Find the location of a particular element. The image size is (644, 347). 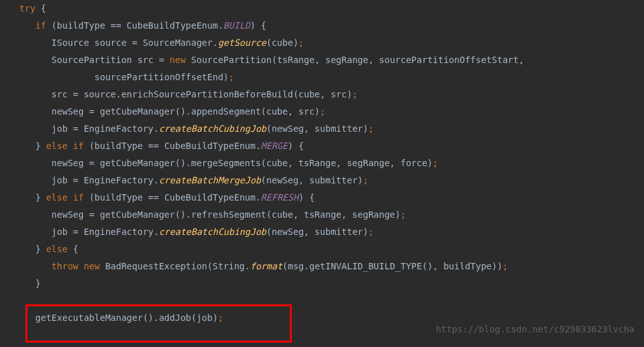

method-getsource: getSource is located at coordinates (242, 43).